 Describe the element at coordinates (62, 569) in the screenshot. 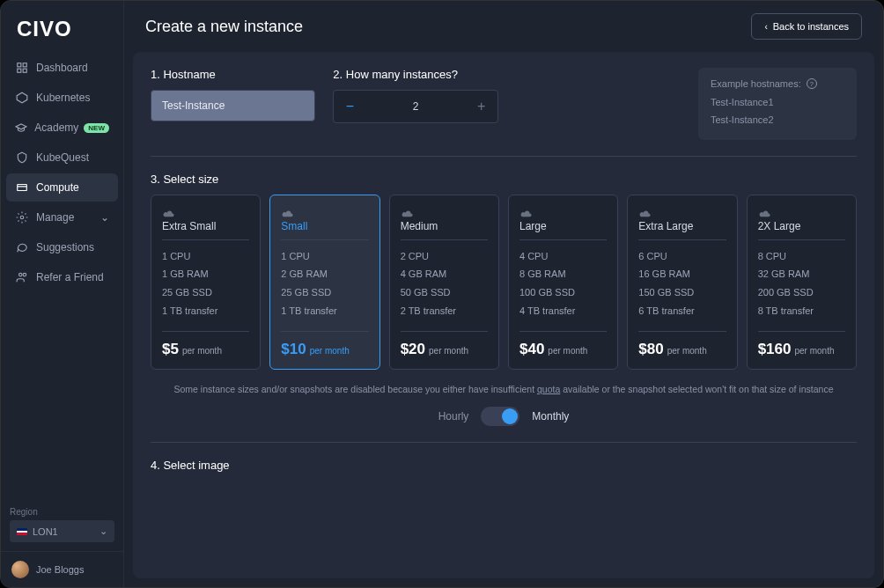

I see `user-block: Joe Bloggs` at that location.